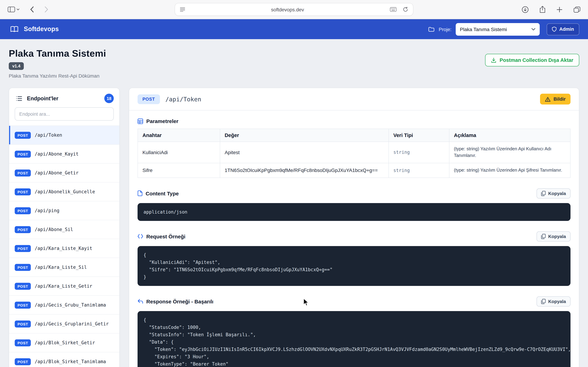 The image size is (588, 367). Describe the element at coordinates (64, 192) in the screenshot. I see `sidebar-item-abonelik-guncelle: POST /api/Abonelik_Guncelle` at that location.